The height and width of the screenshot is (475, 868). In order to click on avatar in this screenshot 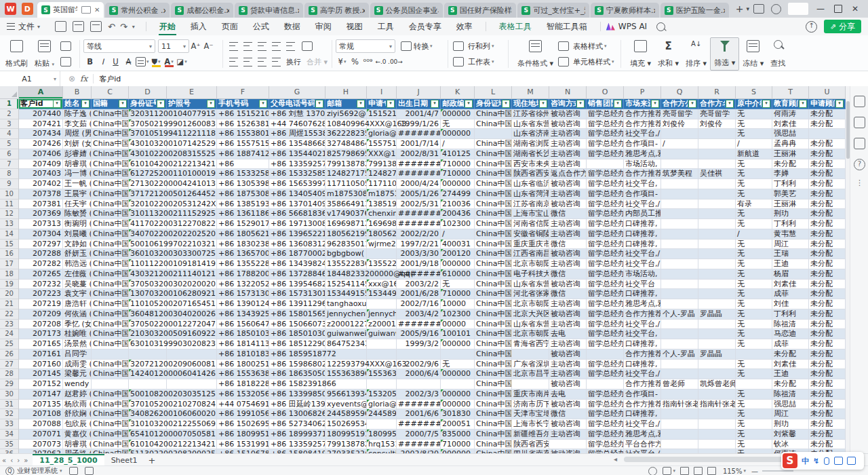, I will do `click(798, 9)`.